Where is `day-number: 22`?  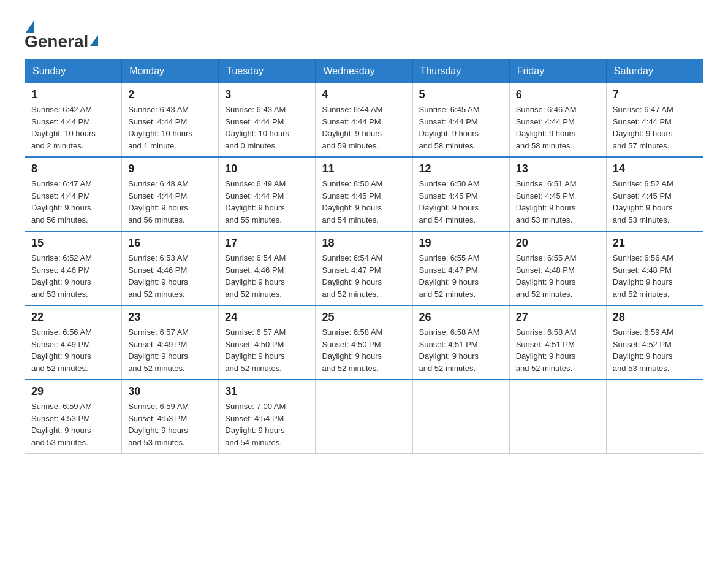
day-number: 22 is located at coordinates (74, 318).